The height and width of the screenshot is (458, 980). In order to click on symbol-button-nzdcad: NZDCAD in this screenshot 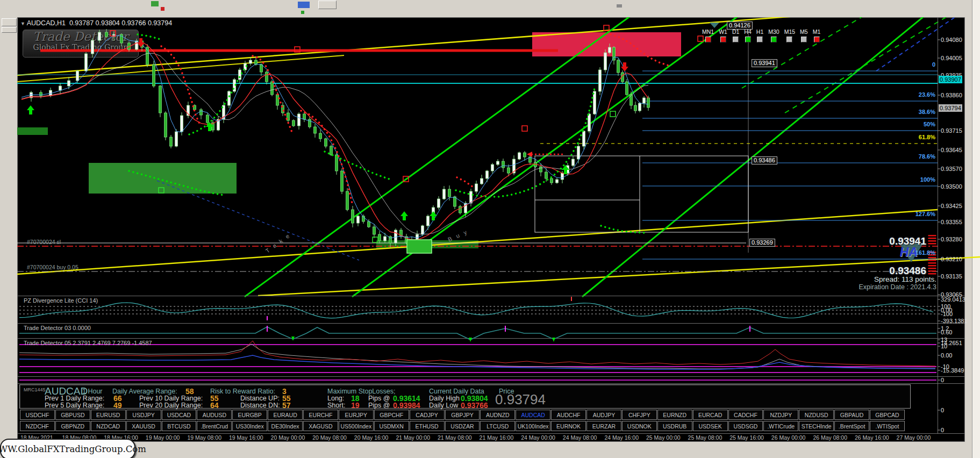, I will do `click(109, 426)`.